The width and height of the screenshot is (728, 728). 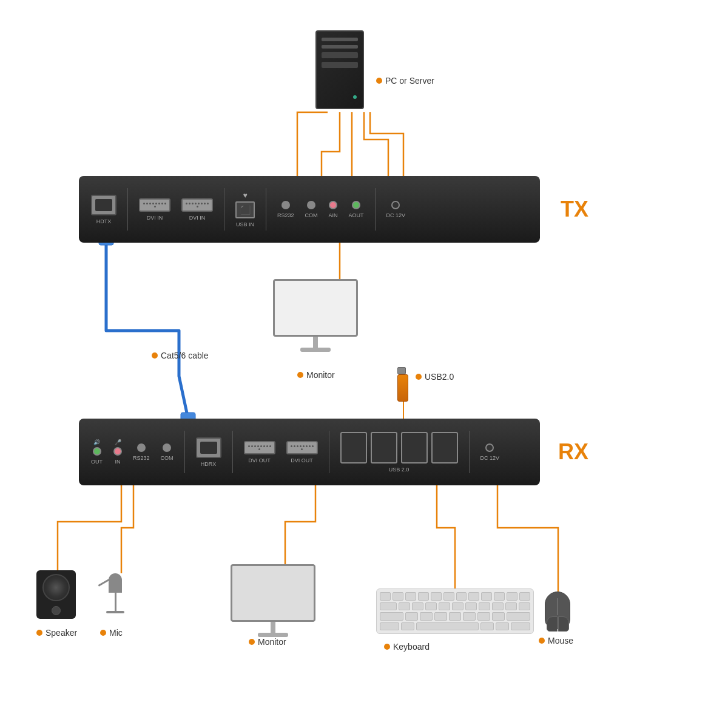 What do you see at coordinates (542, 641) in the screenshot?
I see `mouse-dot` at bounding box center [542, 641].